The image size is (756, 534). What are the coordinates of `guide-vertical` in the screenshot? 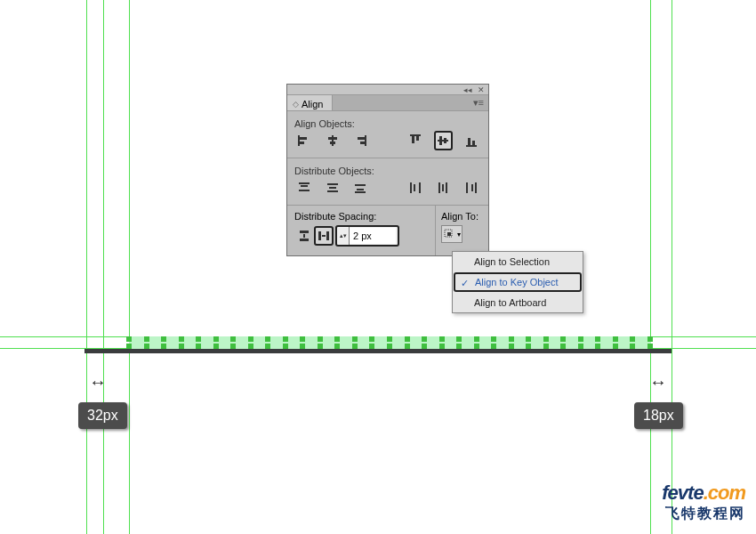 It's located at (651, 267).